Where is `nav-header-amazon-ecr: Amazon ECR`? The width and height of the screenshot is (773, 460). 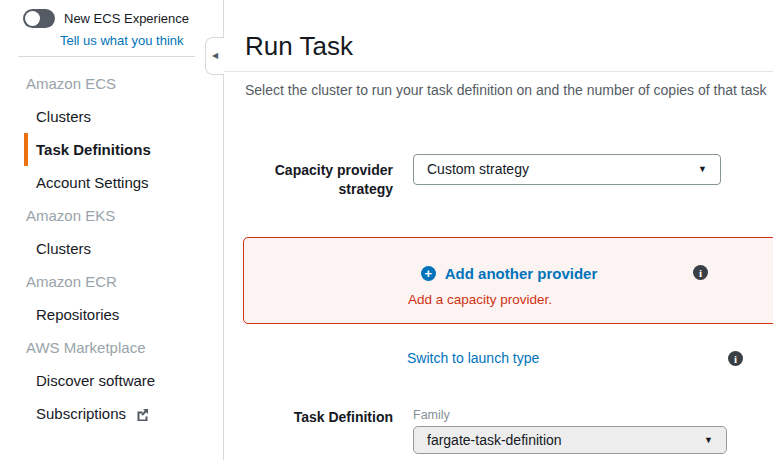 nav-header-amazon-ecr: Amazon ECR is located at coordinates (112, 282).